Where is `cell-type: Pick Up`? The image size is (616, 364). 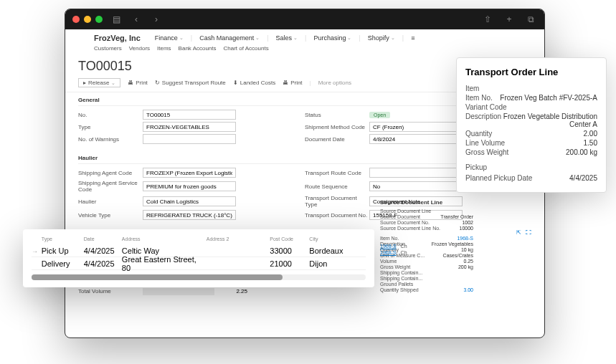 cell-type: Pick Up is located at coordinates (63, 251).